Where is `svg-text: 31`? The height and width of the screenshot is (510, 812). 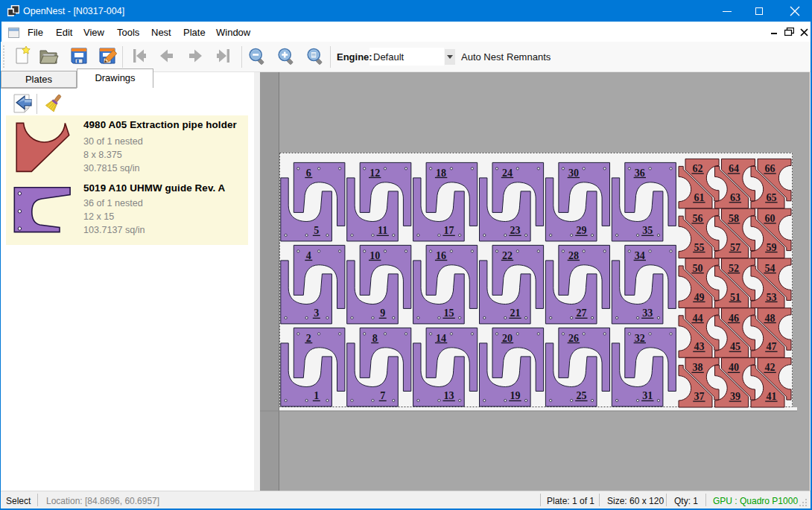
svg-text: 31 is located at coordinates (647, 396).